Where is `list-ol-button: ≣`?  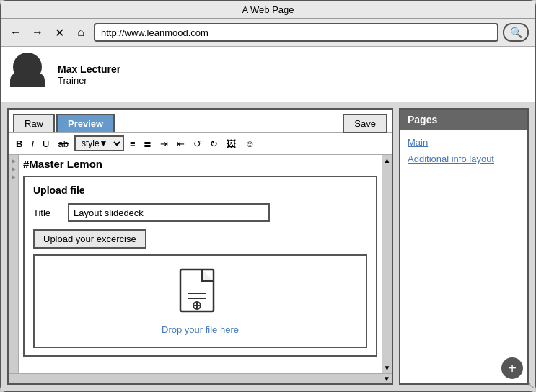
list-ol-button: ≣ is located at coordinates (147, 144).